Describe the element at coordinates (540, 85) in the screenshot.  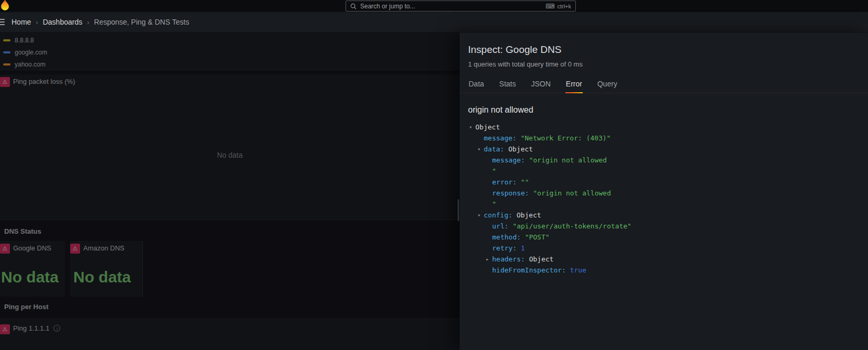
I see `tab-json: JSON` at that location.